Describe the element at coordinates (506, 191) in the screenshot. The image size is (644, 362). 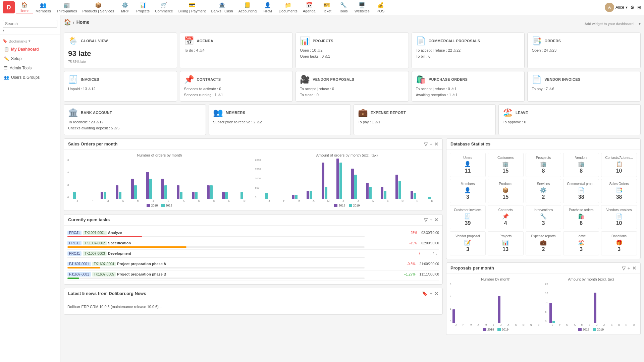
I see `stat-cell-products: Products 📦 15` at that location.